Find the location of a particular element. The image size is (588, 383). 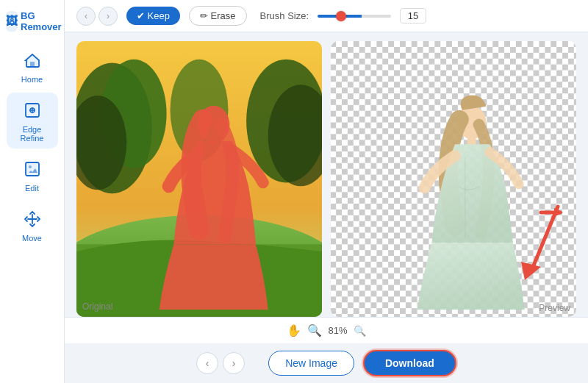

edge-refine-icon is located at coordinates (32, 110).